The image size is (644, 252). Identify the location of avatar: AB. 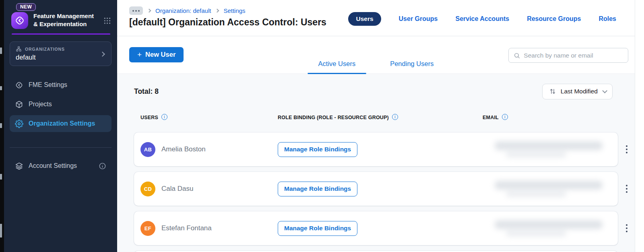
(148, 150).